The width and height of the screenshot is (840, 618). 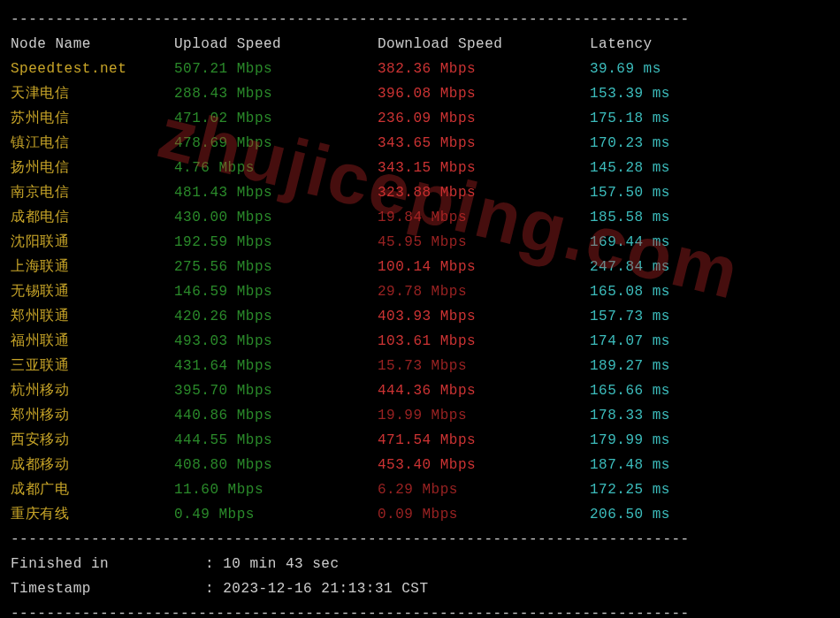 What do you see at coordinates (92, 292) in the screenshot?
I see `node-name: 无锡联通` at bounding box center [92, 292].